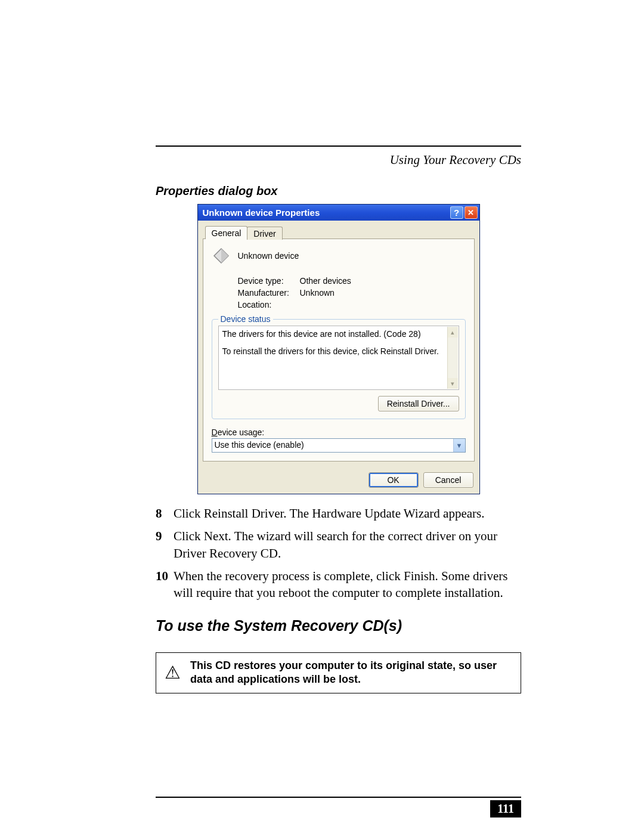  Describe the element at coordinates (326, 212) in the screenshot. I see `dialog-title: Unknown device Properties` at that location.